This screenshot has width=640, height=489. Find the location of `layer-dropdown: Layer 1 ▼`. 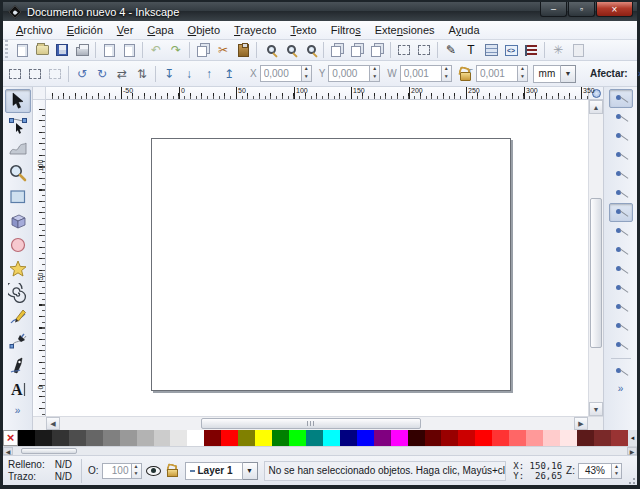

layer-dropdown: Layer 1 ▼ is located at coordinates (222, 471).